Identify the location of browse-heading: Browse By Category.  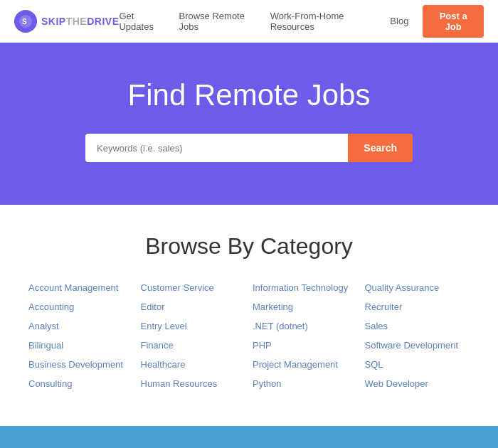
(249, 246).